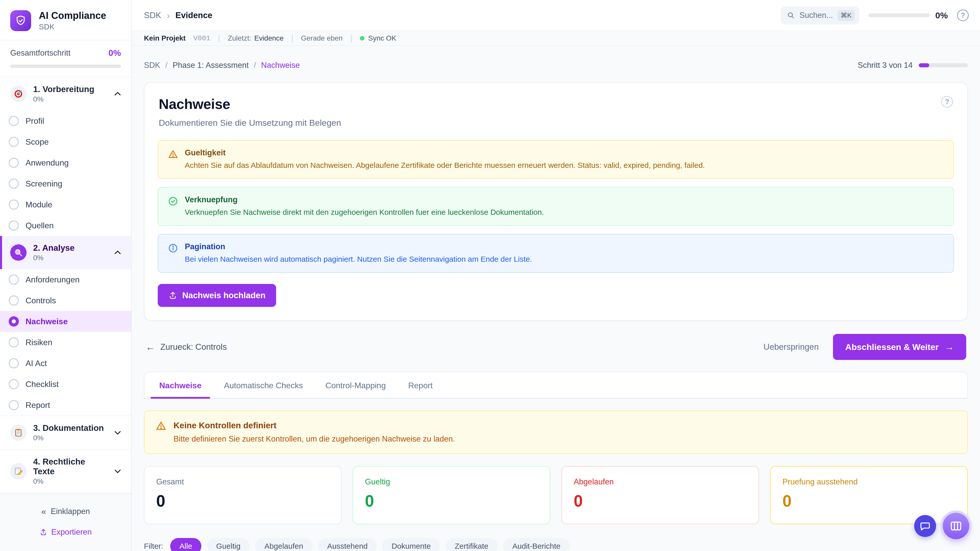 This screenshot has width=980, height=551. What do you see at coordinates (180, 385) in the screenshot?
I see `tab-nachweise: Nachweise` at bounding box center [180, 385].